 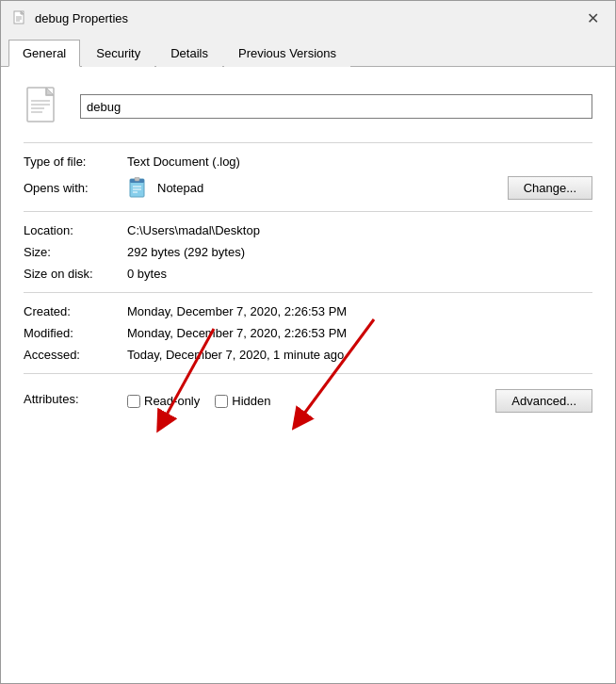 I want to click on created-value: Monday, December 7, 2020, 2:26:53 PM, so click(x=360, y=311).